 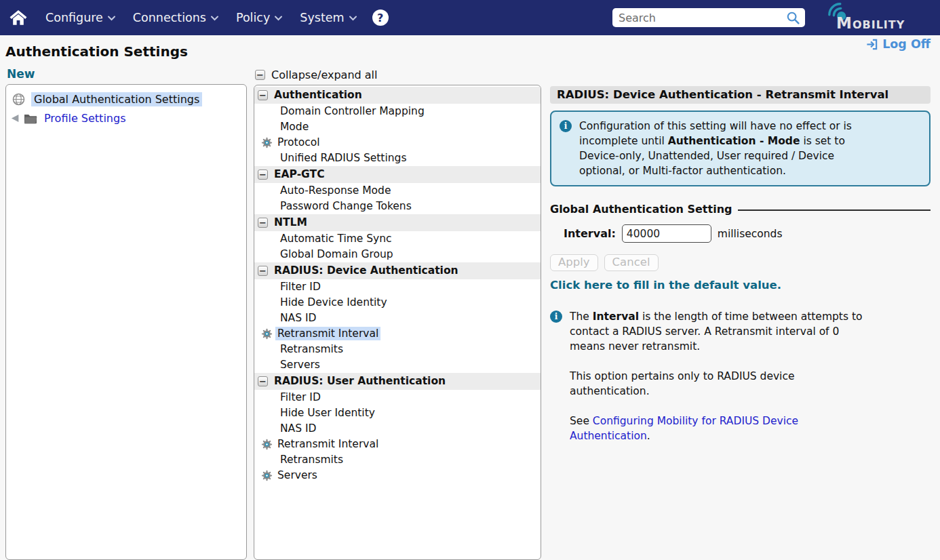 I want to click on fieldset-title: Global Authentication Setting, so click(x=641, y=209).